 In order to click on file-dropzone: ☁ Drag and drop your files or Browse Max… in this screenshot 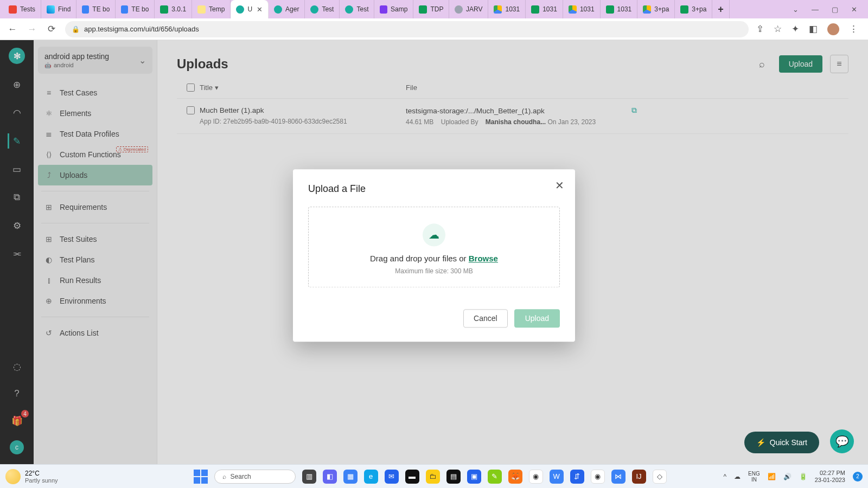, I will do `click(434, 247)`.